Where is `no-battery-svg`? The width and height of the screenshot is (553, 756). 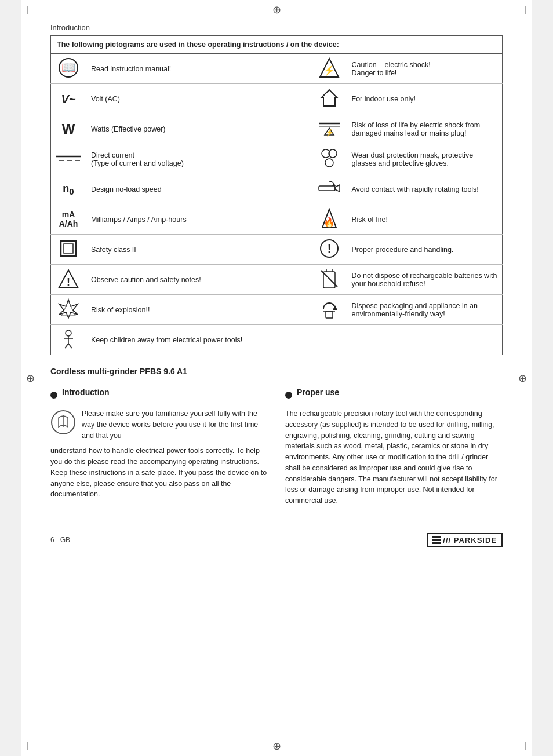
no-battery-svg is located at coordinates (329, 279).